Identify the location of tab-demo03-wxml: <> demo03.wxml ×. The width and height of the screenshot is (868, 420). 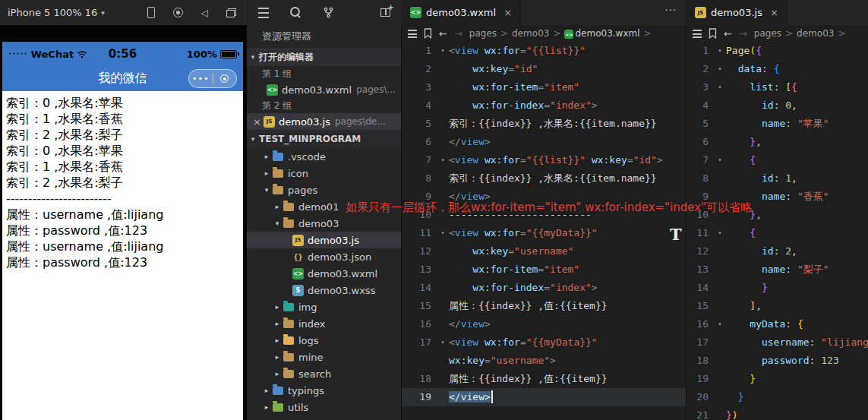
(462, 12).